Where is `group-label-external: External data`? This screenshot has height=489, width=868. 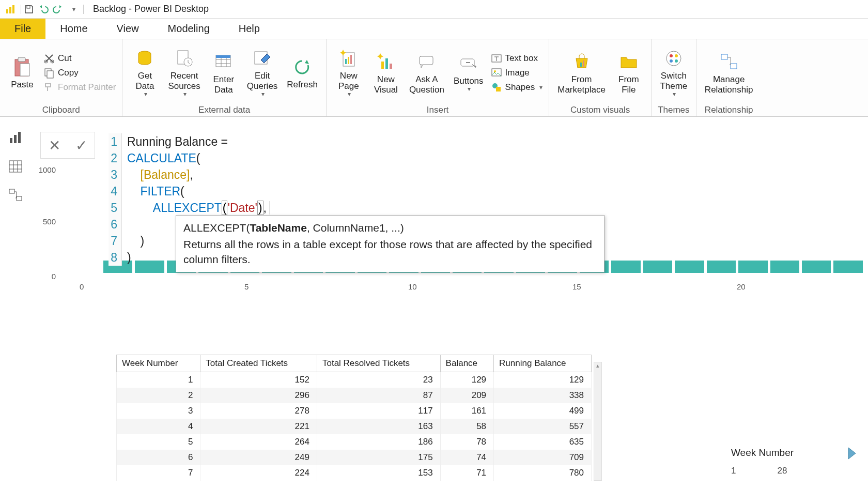
group-label-external: External data is located at coordinates (224, 110).